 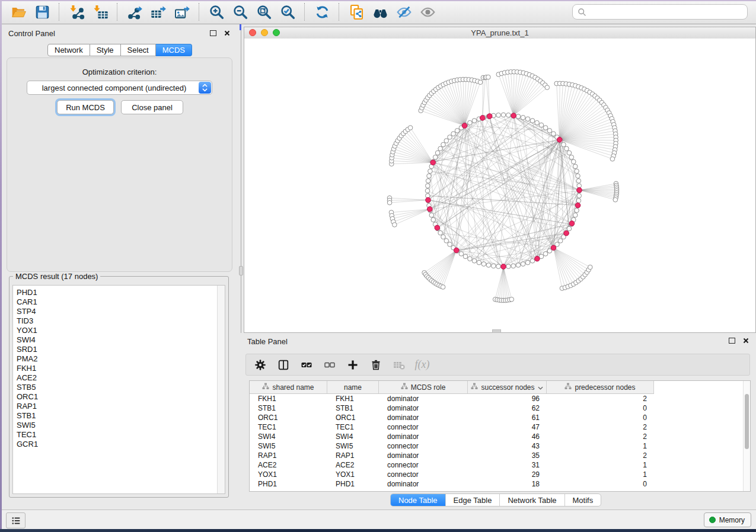 I want to click on mcds-result-item: PHD1, so click(x=121, y=293).